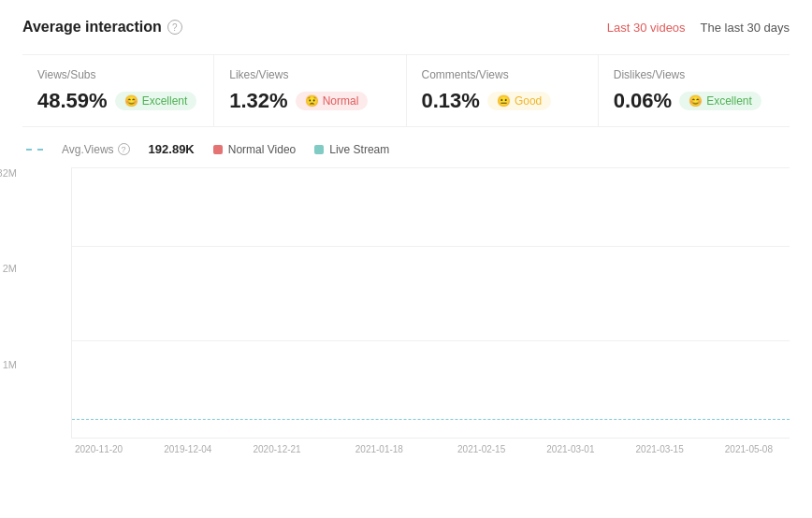 Image resolution: width=812 pixels, height=518 pixels. Describe the element at coordinates (643, 101) in the screenshot. I see `metric-value-3: 0.06%` at that location.